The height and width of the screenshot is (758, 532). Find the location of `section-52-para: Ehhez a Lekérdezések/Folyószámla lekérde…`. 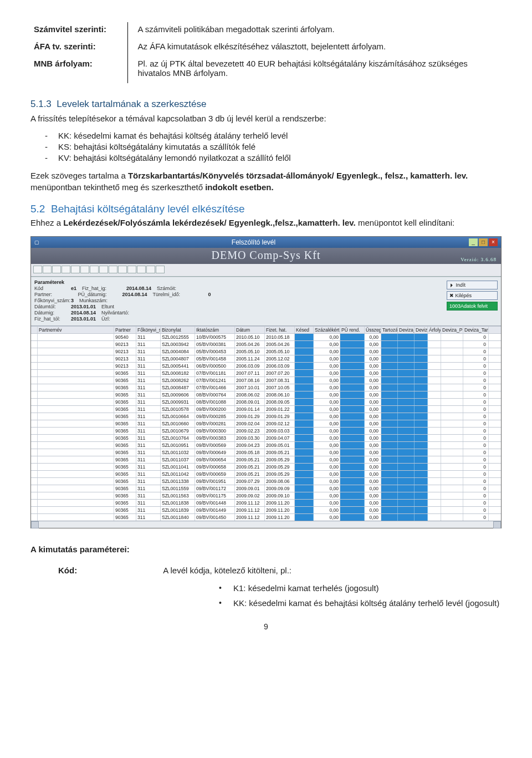

section-52-para: Ehhez a Lekérdezések/Folyószámla lekérde… is located at coordinates (266, 223).